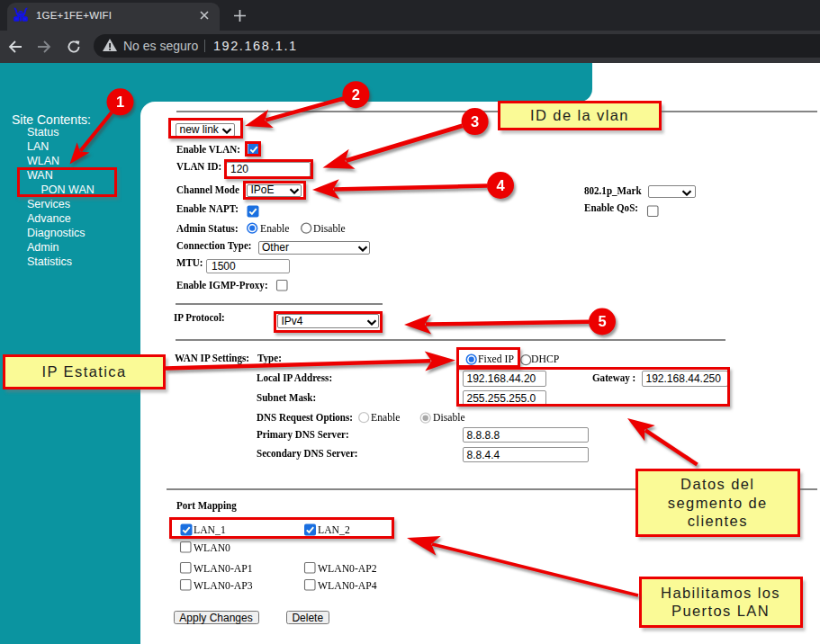  What do you see at coordinates (500, 185) in the screenshot?
I see `svg-text: 4` at bounding box center [500, 185].